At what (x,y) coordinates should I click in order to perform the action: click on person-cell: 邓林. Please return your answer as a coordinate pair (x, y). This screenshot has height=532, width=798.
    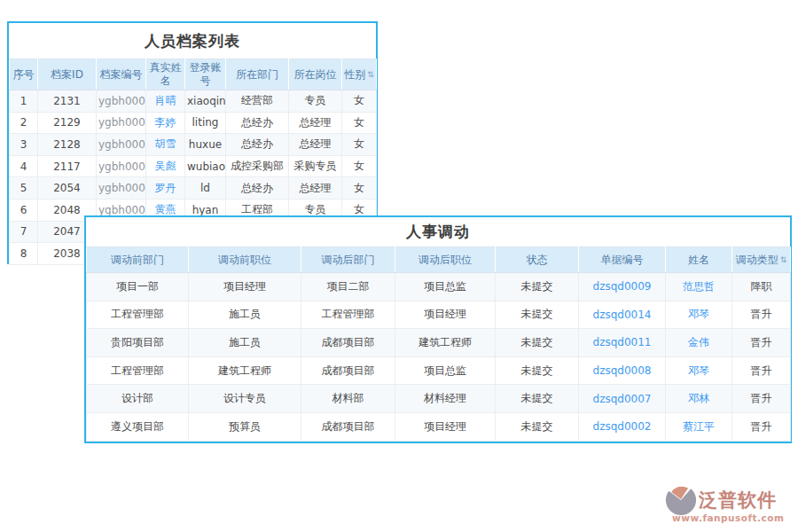
    Looking at the image, I should click on (699, 399).